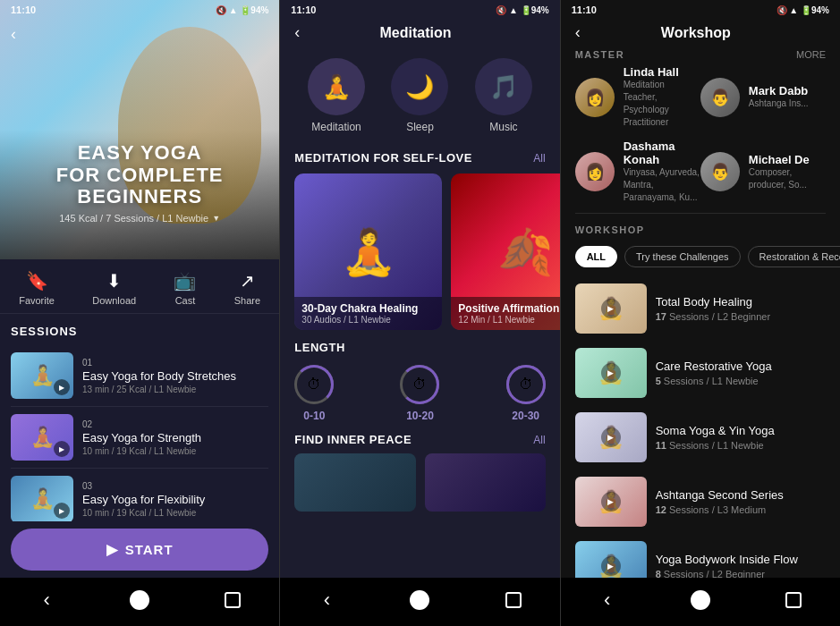  Describe the element at coordinates (578, 32) in the screenshot. I see `back-button-ws: ‹` at that location.